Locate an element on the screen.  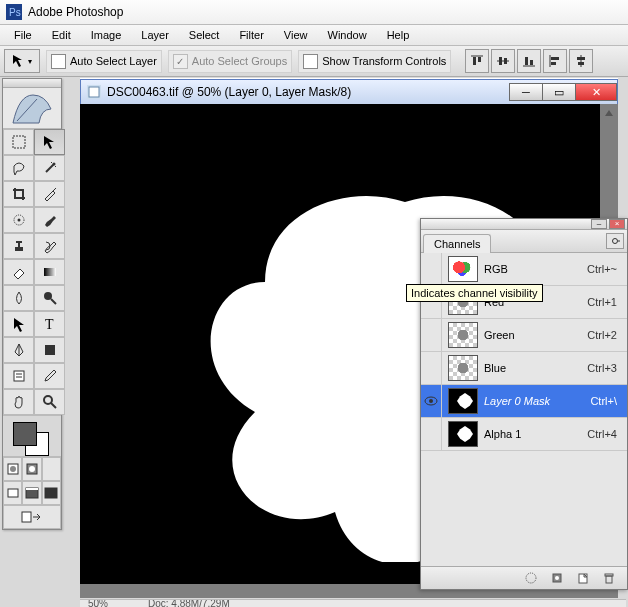
minimize-button: ─ is located at coordinates (526, 92).